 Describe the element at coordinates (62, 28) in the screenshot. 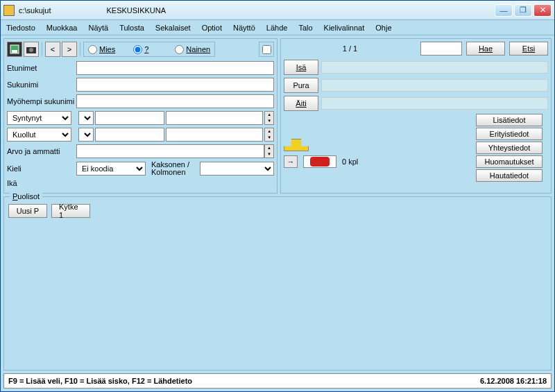

I see `menu-muokkaa: Muokkaa` at that location.